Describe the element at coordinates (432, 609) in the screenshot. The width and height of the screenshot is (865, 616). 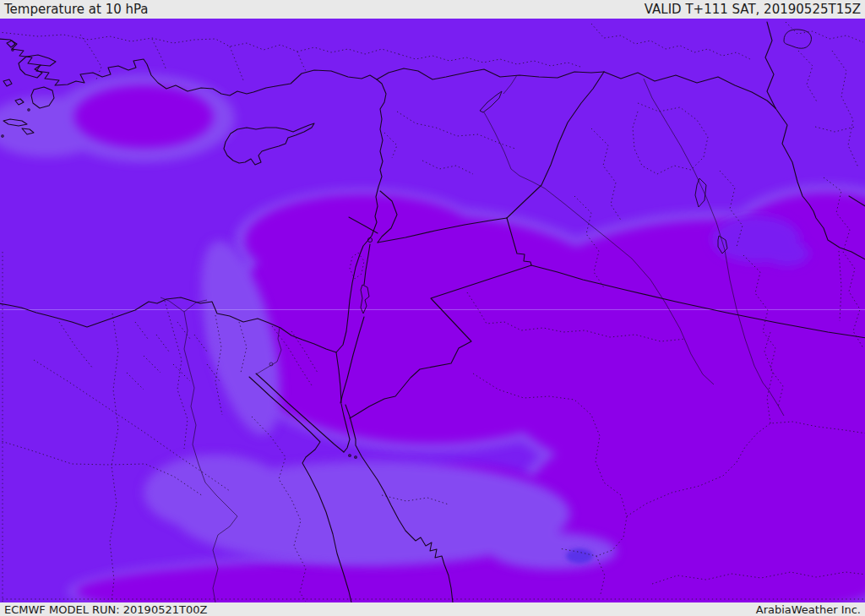
I see `footer-bar: ECMWF MODEL RUN: 20190521T00Z ArabiaWeat…` at that location.